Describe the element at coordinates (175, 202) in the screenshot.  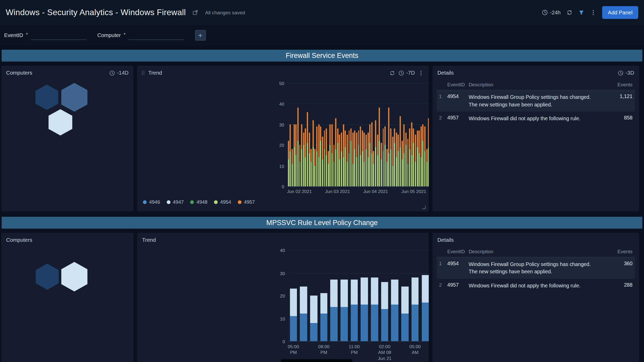
I see `legend-item: 4947` at that location.